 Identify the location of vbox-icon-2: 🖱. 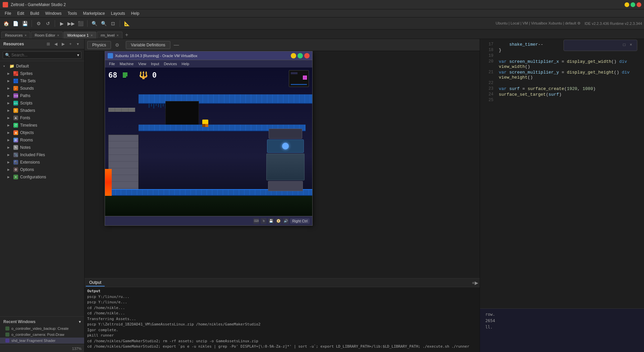
(264, 221).